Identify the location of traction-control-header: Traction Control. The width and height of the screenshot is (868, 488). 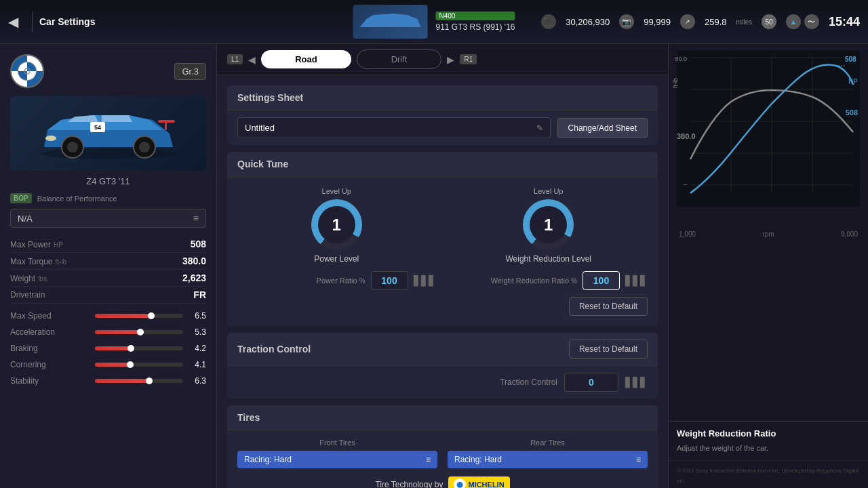
(274, 349).